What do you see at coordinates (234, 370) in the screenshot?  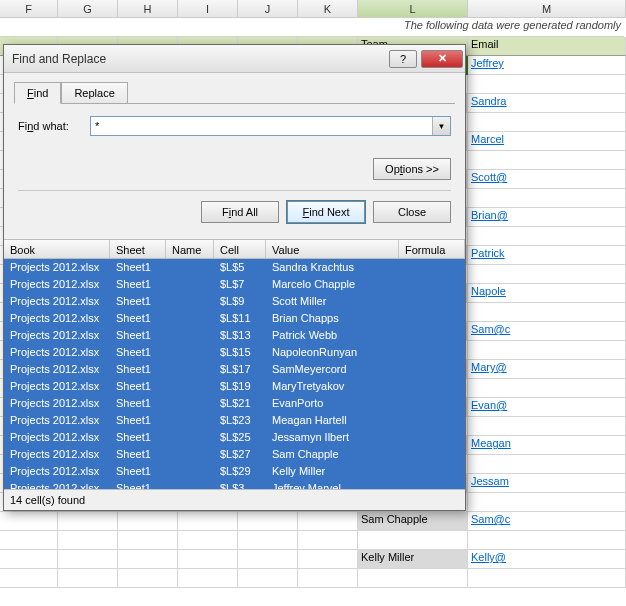 I see `result-row: Projects 2012.xlsxSheet1$L$17SamMeyercor…` at bounding box center [234, 370].